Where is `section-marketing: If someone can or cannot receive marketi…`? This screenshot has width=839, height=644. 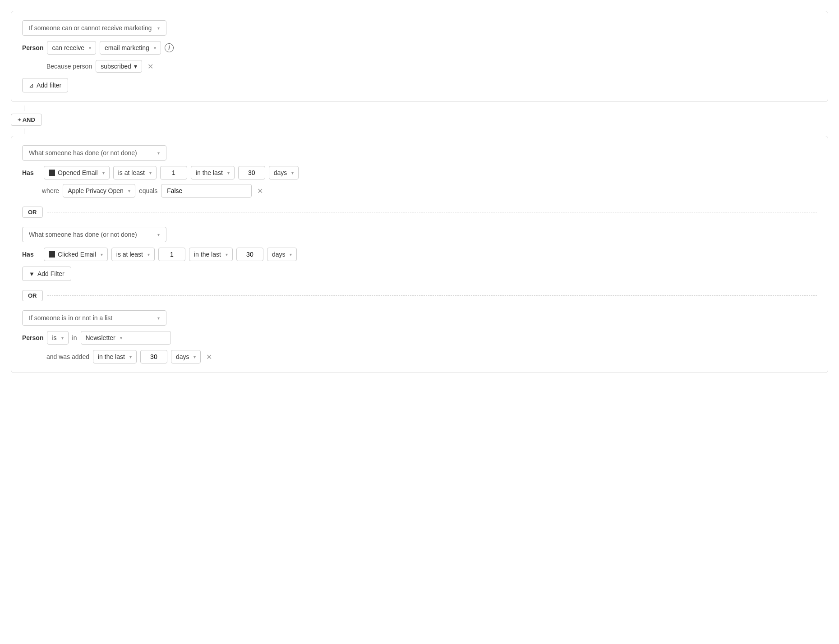
section-marketing: If someone can or cannot receive marketi… is located at coordinates (420, 56).